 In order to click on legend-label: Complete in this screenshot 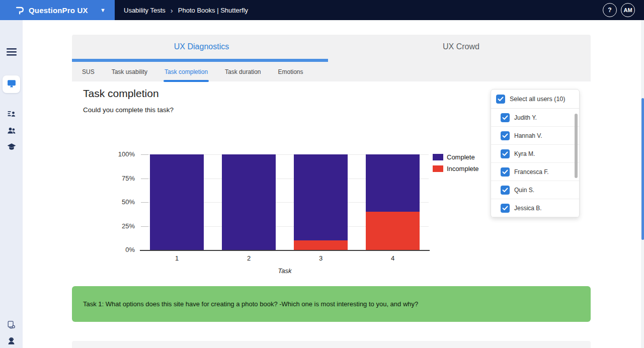, I will do `click(461, 157)`.